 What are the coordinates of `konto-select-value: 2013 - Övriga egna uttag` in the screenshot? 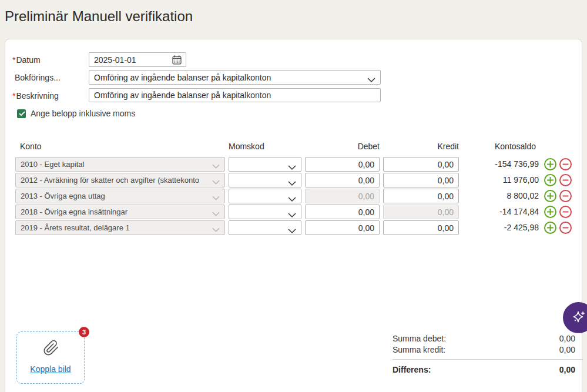 It's located at (63, 196).